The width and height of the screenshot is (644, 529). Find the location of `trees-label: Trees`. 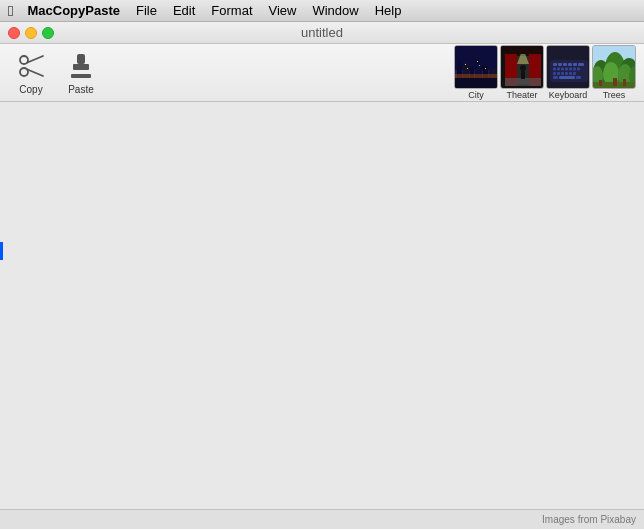

trees-label: Trees is located at coordinates (614, 95).